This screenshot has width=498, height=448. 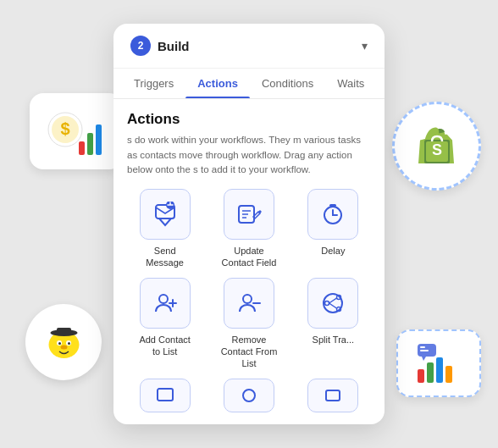 What do you see at coordinates (333, 214) in the screenshot?
I see `delay-icon` at bounding box center [333, 214].